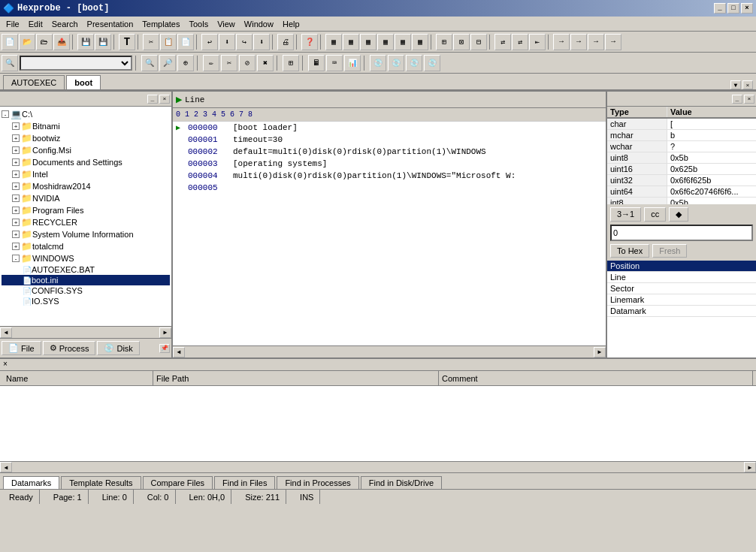 The width and height of the screenshot is (756, 552). What do you see at coordinates (5, 365) in the screenshot?
I see `bottom-close-btn: ×` at bounding box center [5, 365].